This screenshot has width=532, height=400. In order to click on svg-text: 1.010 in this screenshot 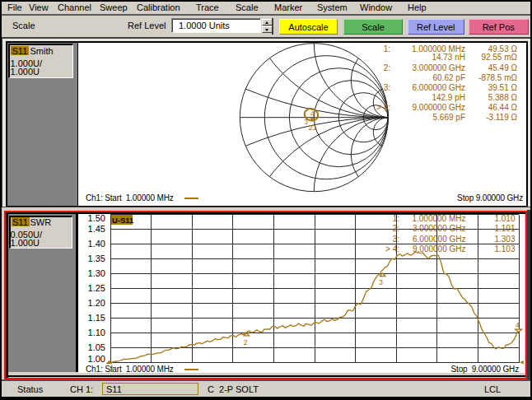, I will do `click(504, 219)`.